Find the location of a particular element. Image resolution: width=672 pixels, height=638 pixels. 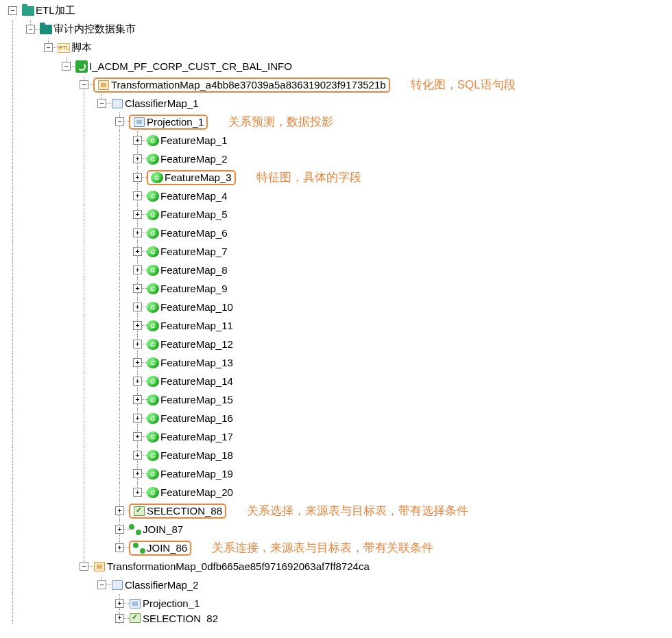

toggle-feat-17: + is located at coordinates (137, 436).